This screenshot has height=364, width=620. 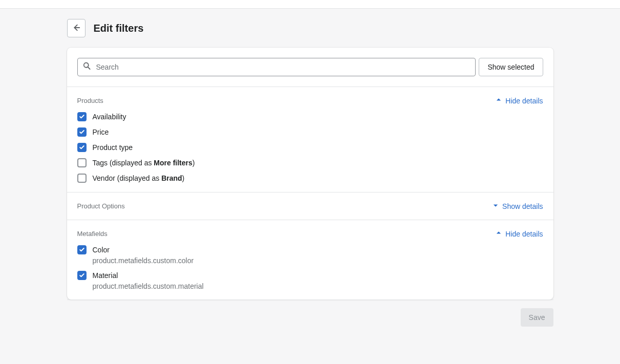 I want to click on filter-label-wrap: Material product.metafields.custom.mater…, so click(x=148, y=281).